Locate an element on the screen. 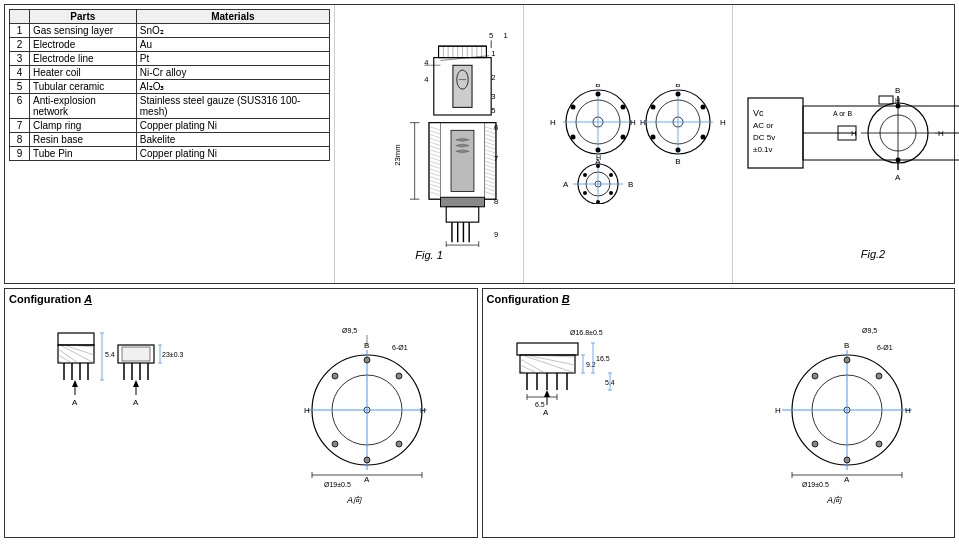 This screenshot has width=959, height=544. table-row: 6 Anti-explosion network Stainless steel… is located at coordinates (170, 106).